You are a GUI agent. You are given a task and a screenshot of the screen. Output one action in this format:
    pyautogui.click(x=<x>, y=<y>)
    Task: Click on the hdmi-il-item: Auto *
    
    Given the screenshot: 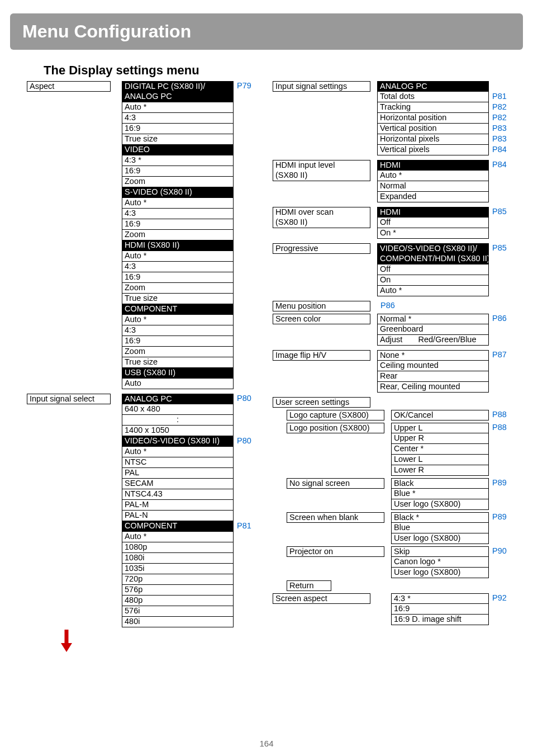 What is the action you would take?
    pyautogui.click(x=433, y=176)
    